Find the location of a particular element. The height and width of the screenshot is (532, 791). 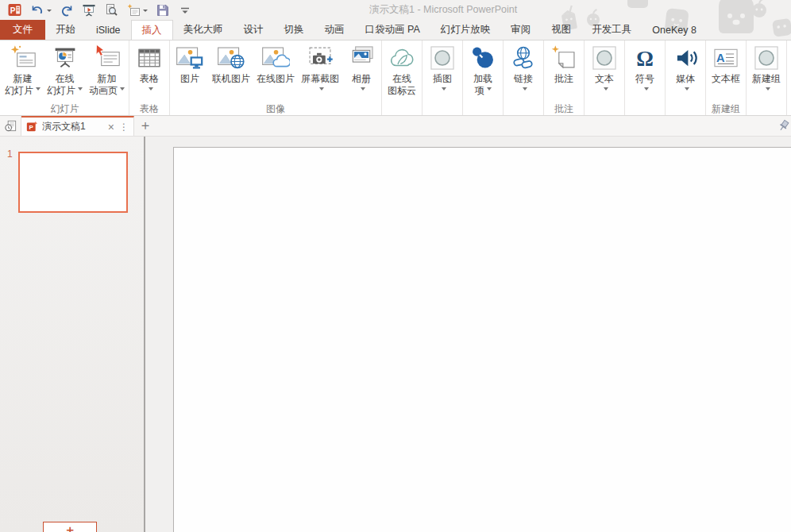

symbols-button: Ω符号 is located at coordinates (645, 70).